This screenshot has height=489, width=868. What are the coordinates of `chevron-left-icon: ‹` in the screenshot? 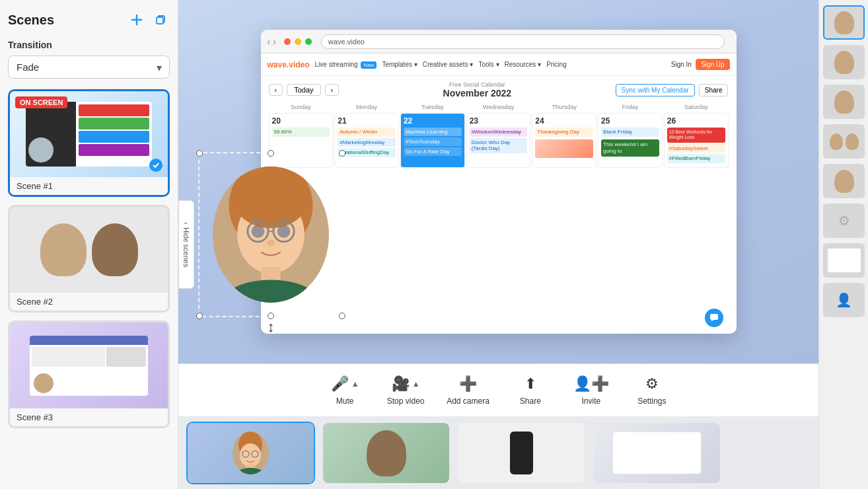 It's located at (186, 223).